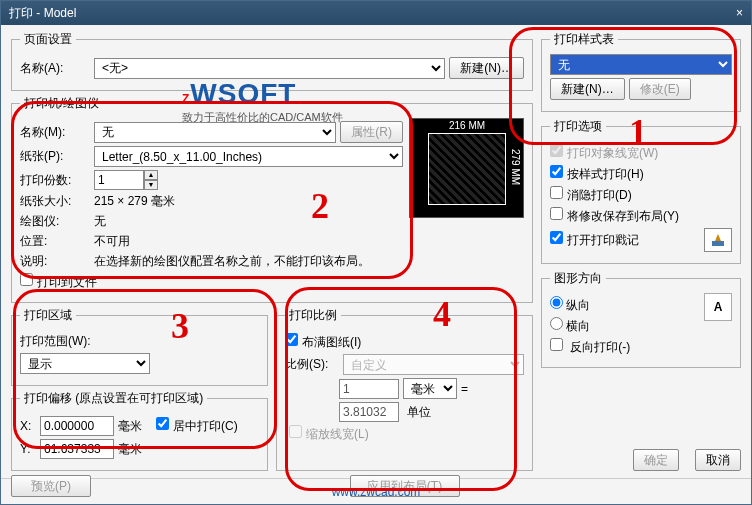 The height and width of the screenshot is (505, 752). I want to click on range-label: 打印范围(W):, so click(56, 342).